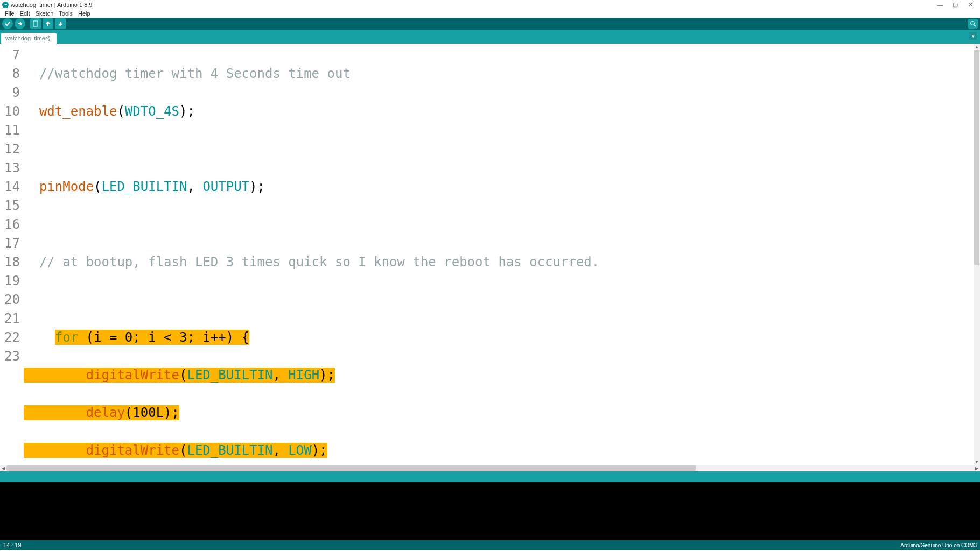 The width and height of the screenshot is (980, 551). Describe the element at coordinates (66, 13) in the screenshot. I see `menu-tools: Tools` at that location.